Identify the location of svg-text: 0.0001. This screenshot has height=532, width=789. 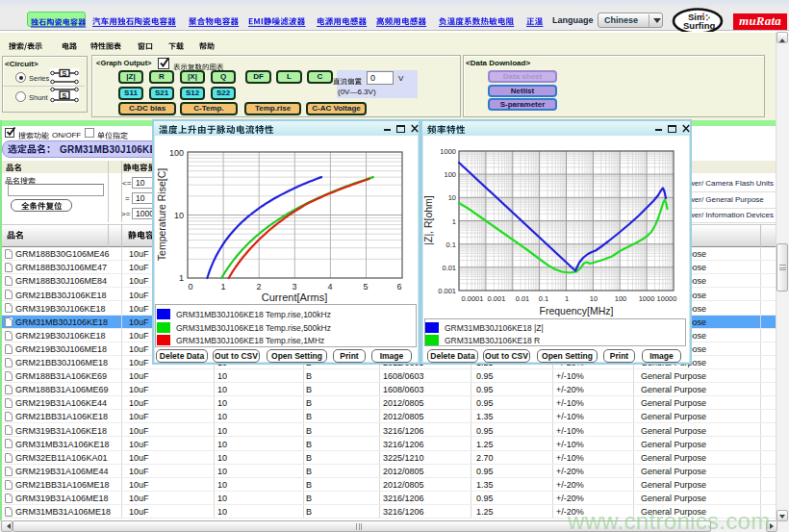
(473, 298).